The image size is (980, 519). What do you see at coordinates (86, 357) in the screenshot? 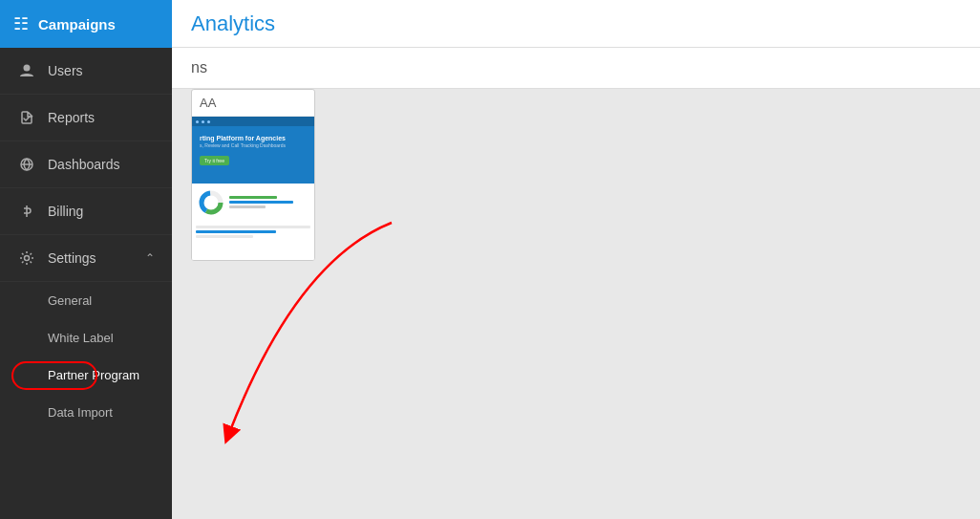
I see `settings-submenu: General White Label Partner Program Data…` at bounding box center [86, 357].